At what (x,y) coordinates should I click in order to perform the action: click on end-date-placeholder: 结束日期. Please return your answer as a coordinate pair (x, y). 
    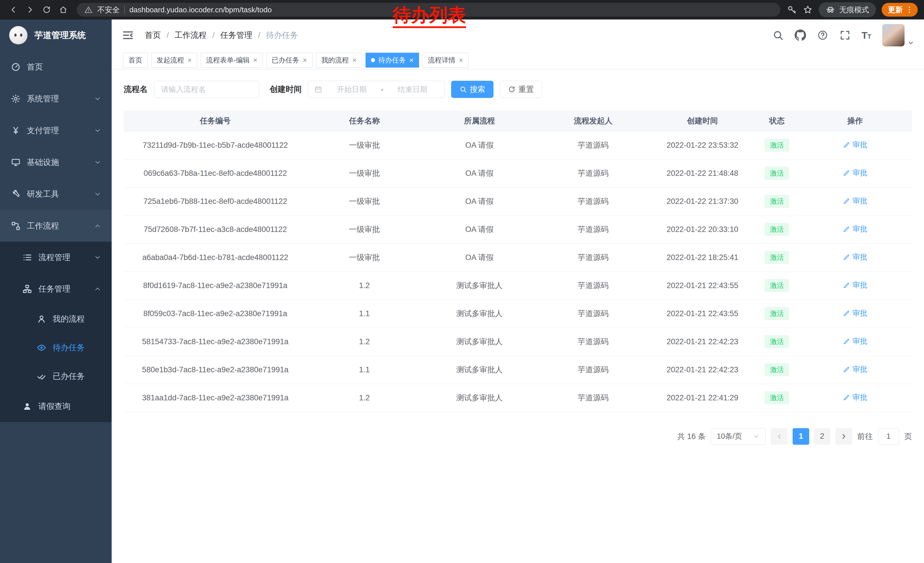
    Looking at the image, I should click on (412, 89).